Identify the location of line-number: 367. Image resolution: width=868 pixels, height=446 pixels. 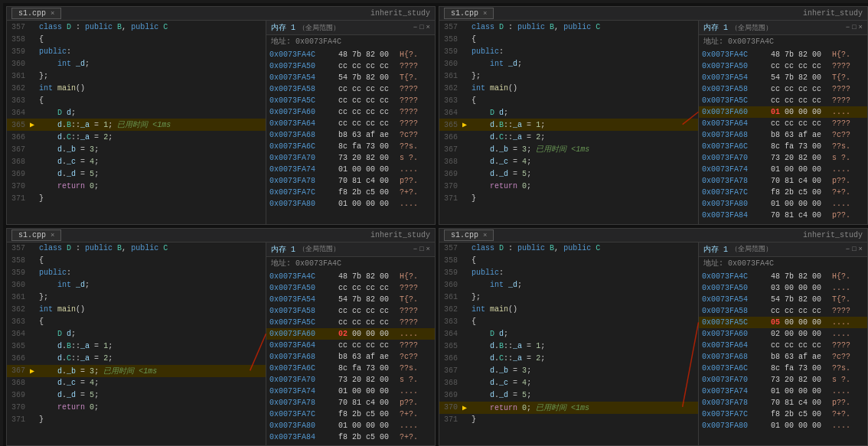
(19, 370).